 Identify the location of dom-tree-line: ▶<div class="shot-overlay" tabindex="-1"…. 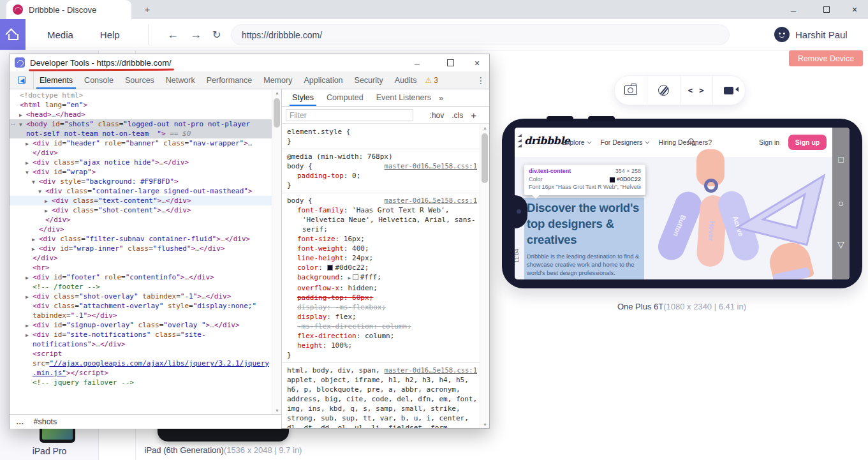
(145, 296).